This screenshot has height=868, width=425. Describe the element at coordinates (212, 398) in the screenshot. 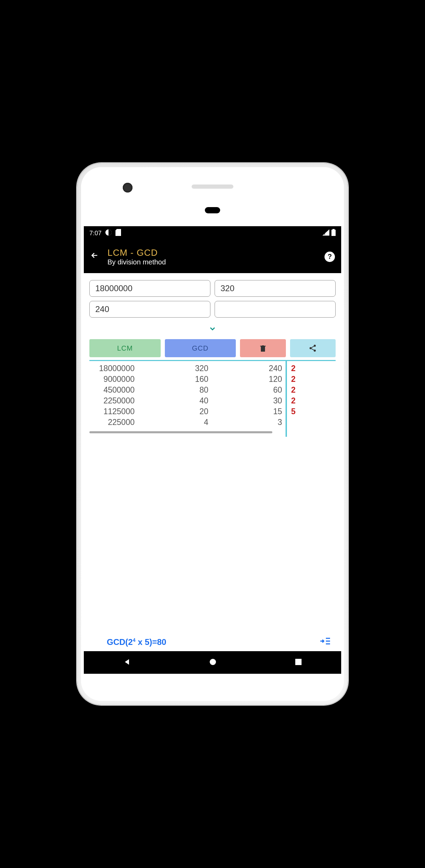

I see `division-table: 1800000032024090000001601204500000806022…` at that location.